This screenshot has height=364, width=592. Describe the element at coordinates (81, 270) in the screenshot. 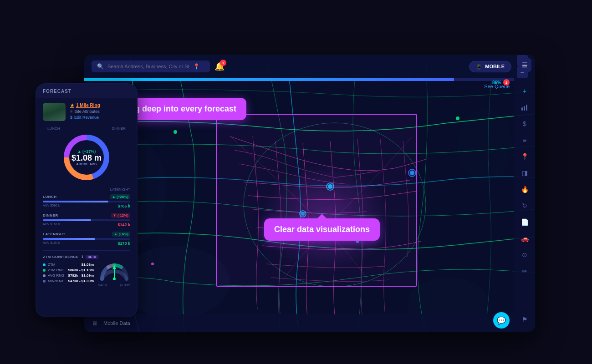

I see `ztm-value-1: $863k - $1.18m` at that location.